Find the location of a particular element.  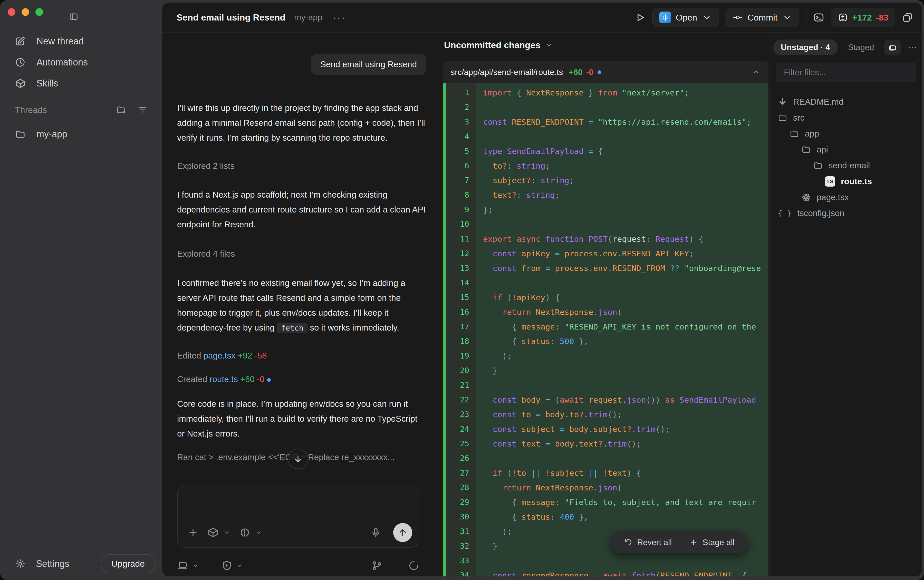

folder-icon is located at coordinates (782, 118).